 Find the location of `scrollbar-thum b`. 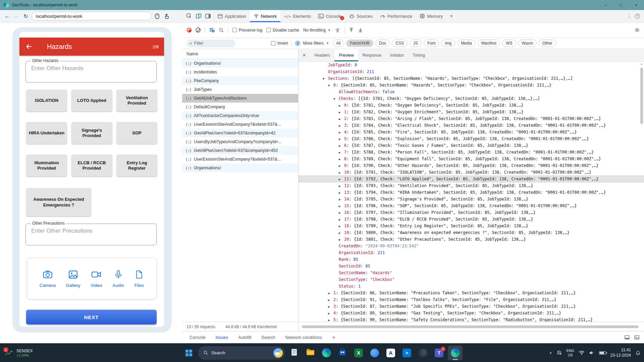

scrollbar-thum b is located at coordinates (642, 96).